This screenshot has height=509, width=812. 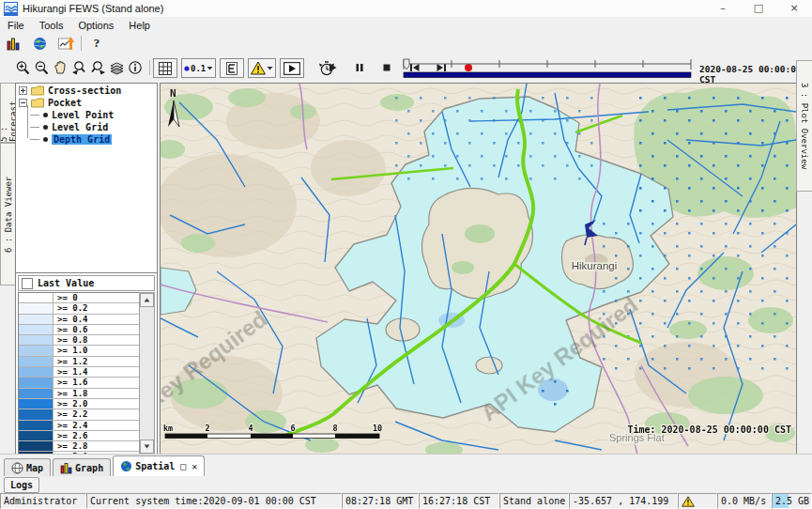 What do you see at coordinates (183, 466) in the screenshot?
I see `panel-restore-icon: □` at bounding box center [183, 466].